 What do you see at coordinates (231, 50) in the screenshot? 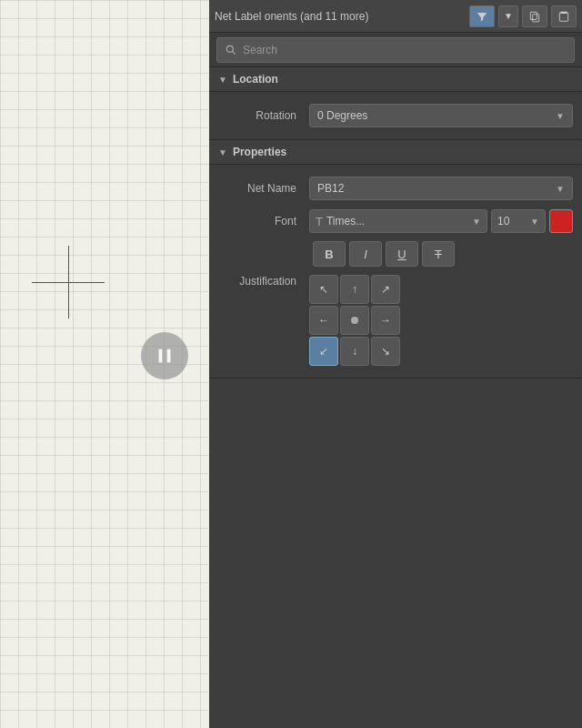
I see `search-icon` at bounding box center [231, 50].